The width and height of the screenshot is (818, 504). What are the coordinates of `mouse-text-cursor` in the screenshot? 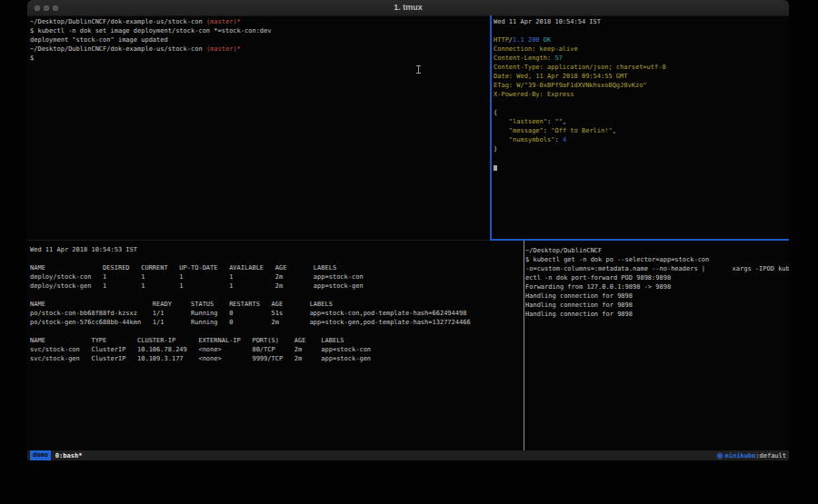 It's located at (418, 69).